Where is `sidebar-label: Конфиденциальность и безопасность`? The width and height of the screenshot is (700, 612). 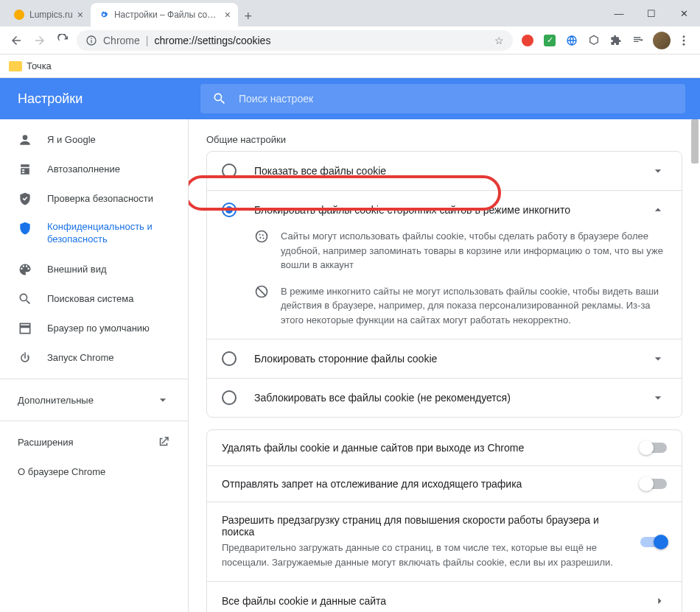 sidebar-label: Конфиденциальность и безопасность is located at coordinates (109, 233).